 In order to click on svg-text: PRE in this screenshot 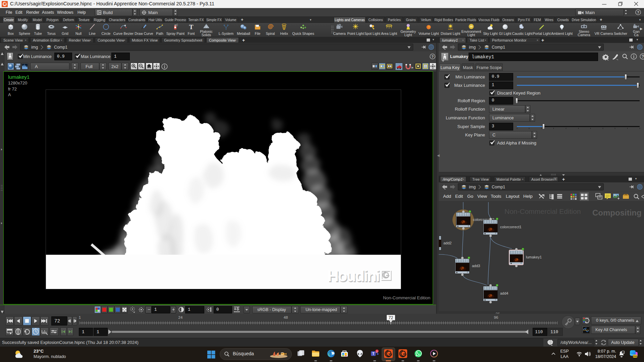, I will do `click(635, 356)`.